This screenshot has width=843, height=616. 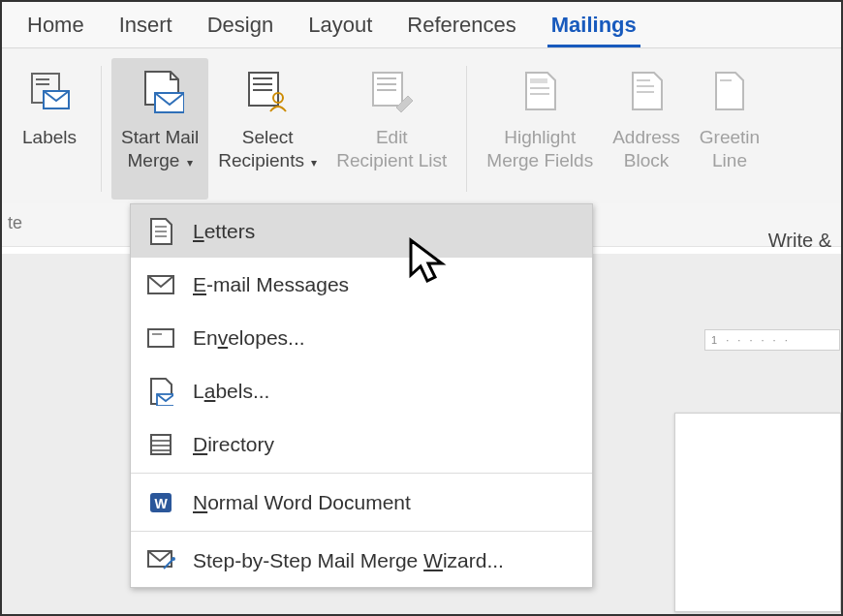 I want to click on menu-item-step-by-step-wizard: Step-by-Step Mail Merge Wizard..., so click(x=361, y=560).